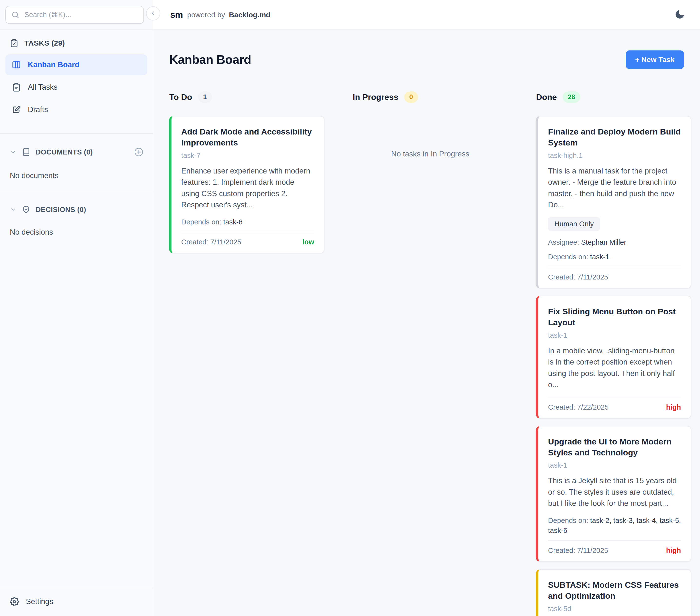 The width and height of the screenshot is (700, 616). What do you see at coordinates (574, 224) in the screenshot?
I see `task-label-badge: Human Only` at bounding box center [574, 224].